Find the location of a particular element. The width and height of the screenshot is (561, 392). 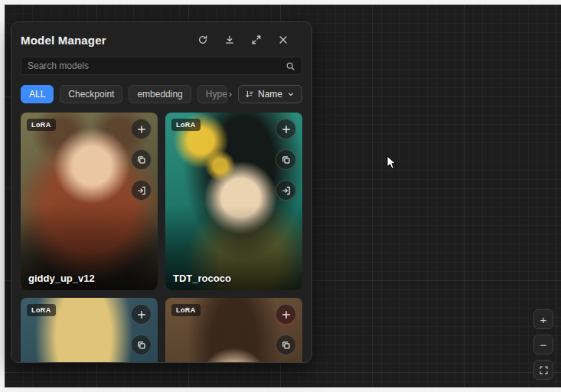

panel-header: Model Manager is located at coordinates (161, 40).